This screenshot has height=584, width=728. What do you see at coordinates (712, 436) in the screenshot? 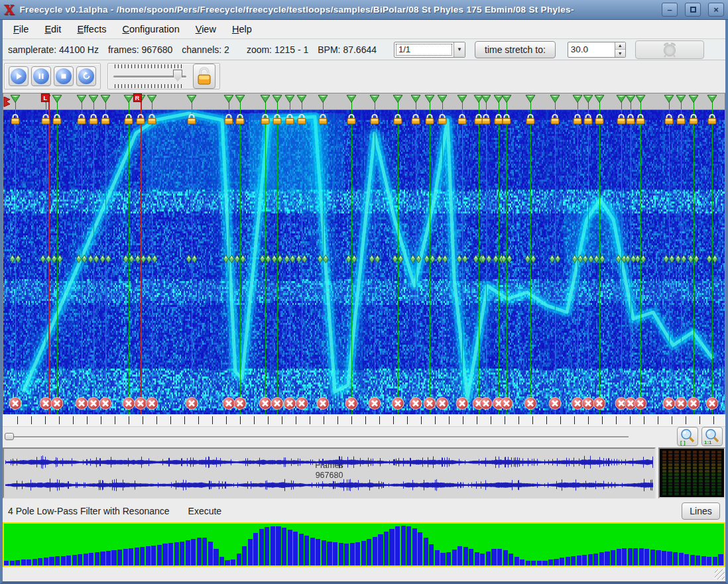
I see `zoom-one-to-one-button: 1:1` at bounding box center [712, 436].